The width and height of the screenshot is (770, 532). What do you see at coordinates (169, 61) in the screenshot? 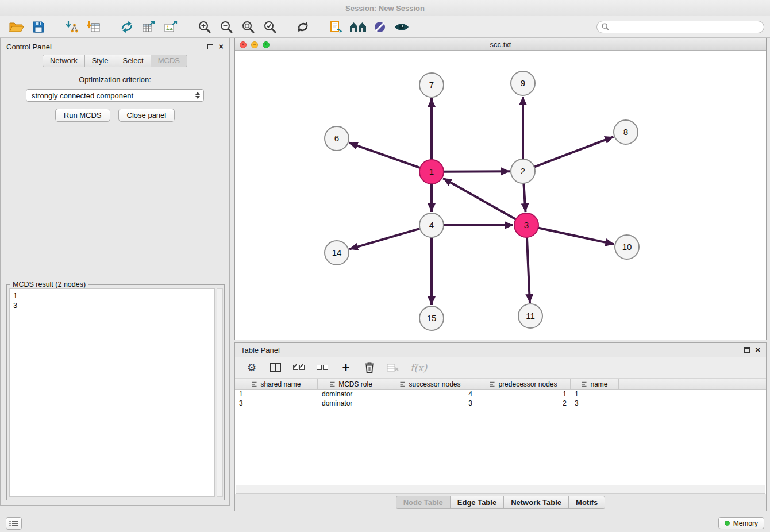
I see `tab-mcds: MCDS` at bounding box center [169, 61].